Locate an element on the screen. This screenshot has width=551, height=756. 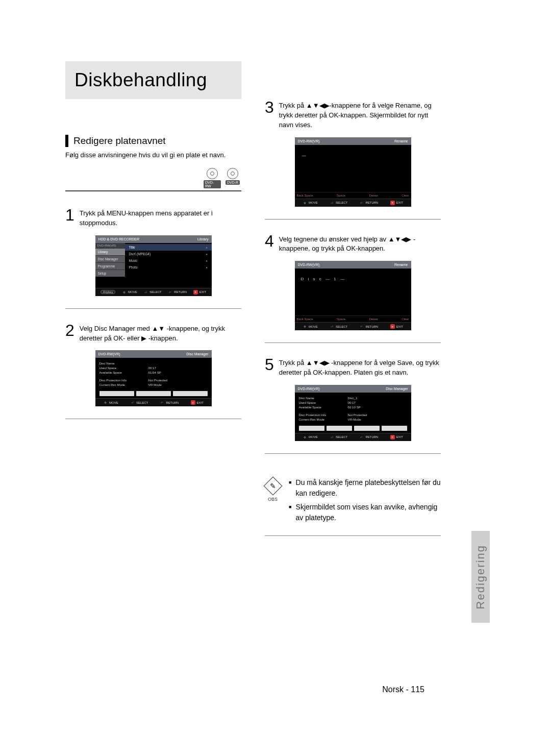
note-body: Du må kanskje fjerne platebeskyttelsen f… is located at coordinates (365, 502).